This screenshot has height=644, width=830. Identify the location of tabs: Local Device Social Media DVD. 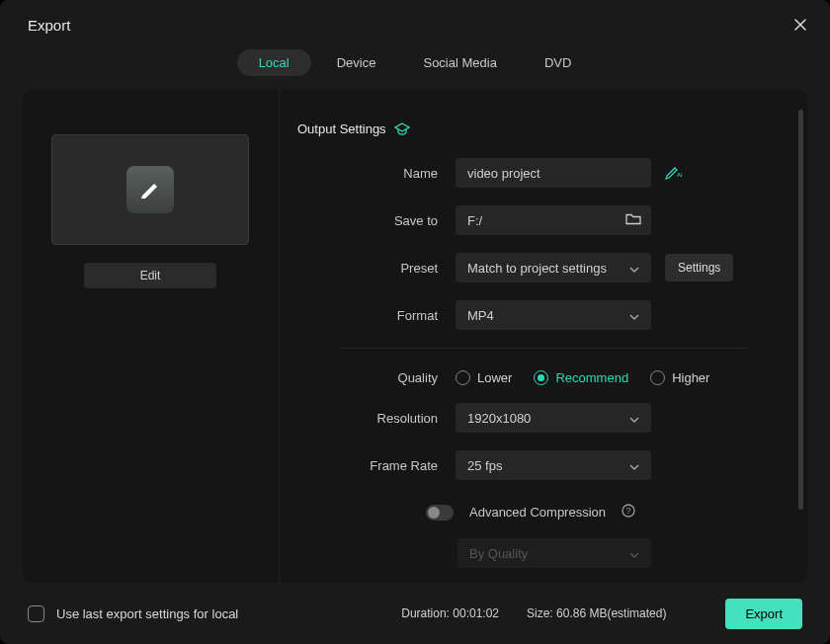
(415, 69).